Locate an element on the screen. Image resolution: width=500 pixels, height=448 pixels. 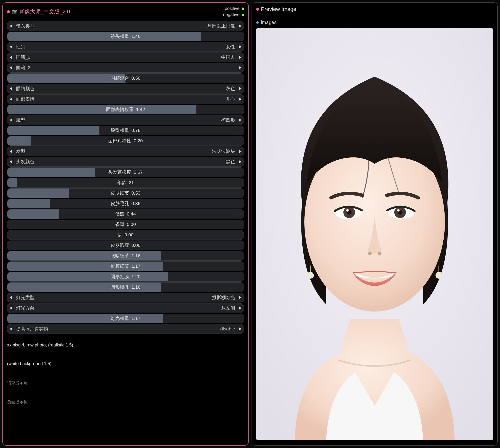
skin-imperfections-slider: 皮肤瑕疵0.00 is located at coordinates (126, 245).